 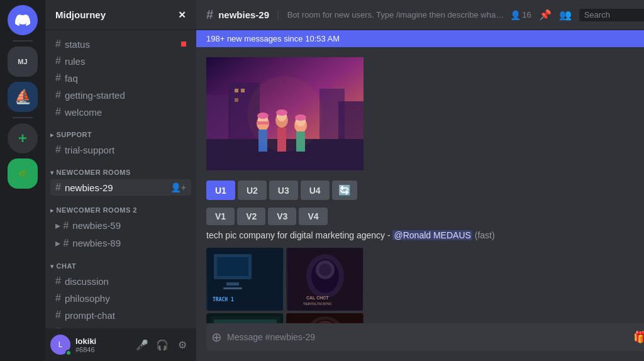 What do you see at coordinates (52, 267) in the screenshot?
I see `collapse-icon-4: ▾` at bounding box center [52, 267].